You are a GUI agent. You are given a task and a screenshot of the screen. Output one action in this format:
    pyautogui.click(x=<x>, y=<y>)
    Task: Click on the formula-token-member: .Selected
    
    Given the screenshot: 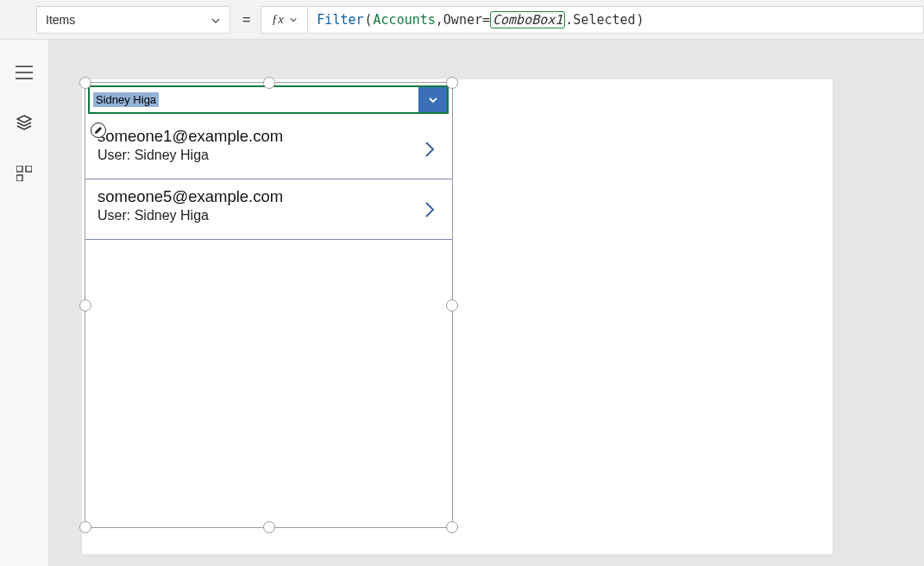 What is the action you would take?
    pyautogui.click(x=600, y=20)
    